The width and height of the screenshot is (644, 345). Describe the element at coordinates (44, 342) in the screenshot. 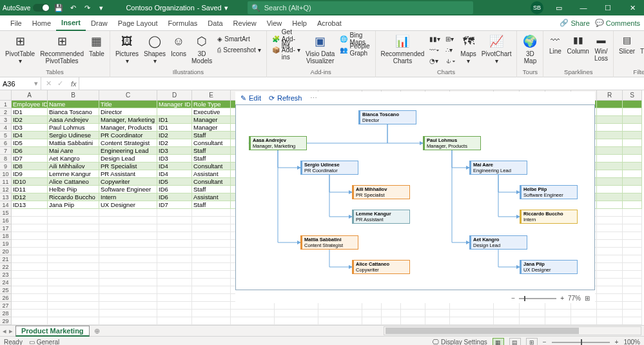

I see `accessibility-status: ▭ General` at that location.